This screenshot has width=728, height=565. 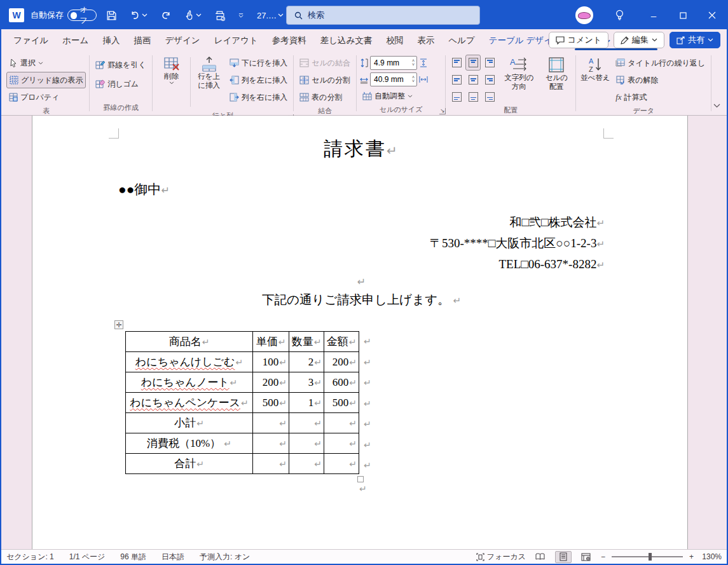 What do you see at coordinates (394, 41) in the screenshot?
I see `tab-review: 校閲` at bounding box center [394, 41].